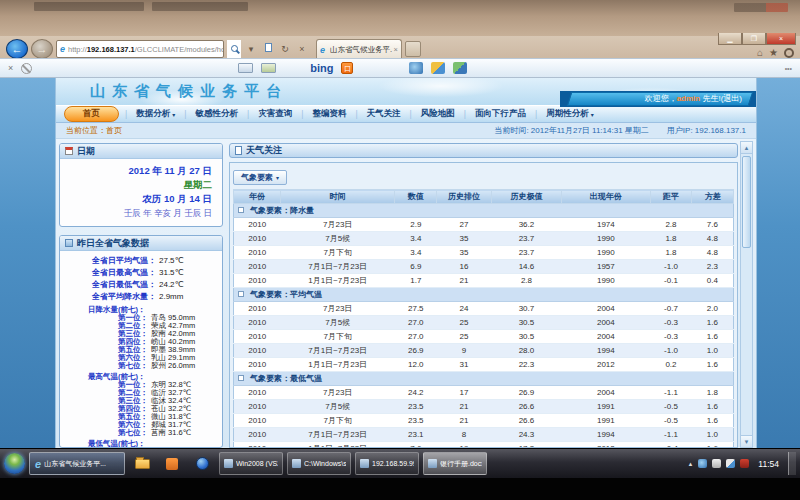 The height and width of the screenshot is (500, 800). Describe the element at coordinates (268, 49) in the screenshot. I see `compatibility-view-icon` at that location.